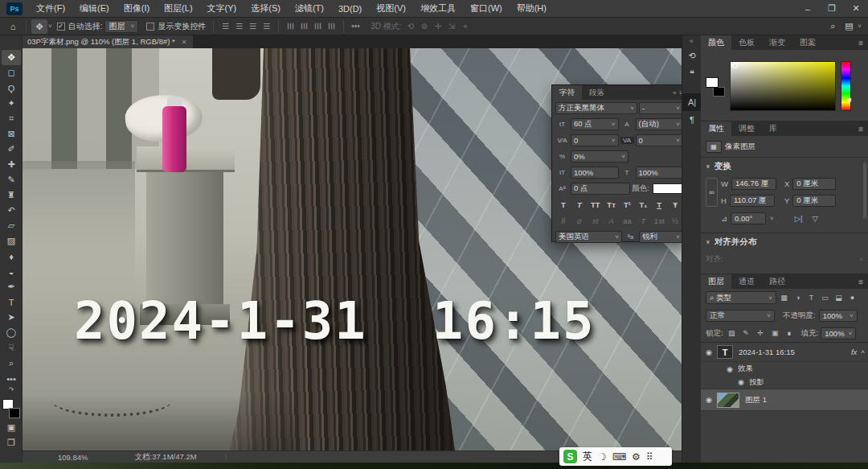  I want to click on comments-panel-icon: ❝, so click(692, 73).